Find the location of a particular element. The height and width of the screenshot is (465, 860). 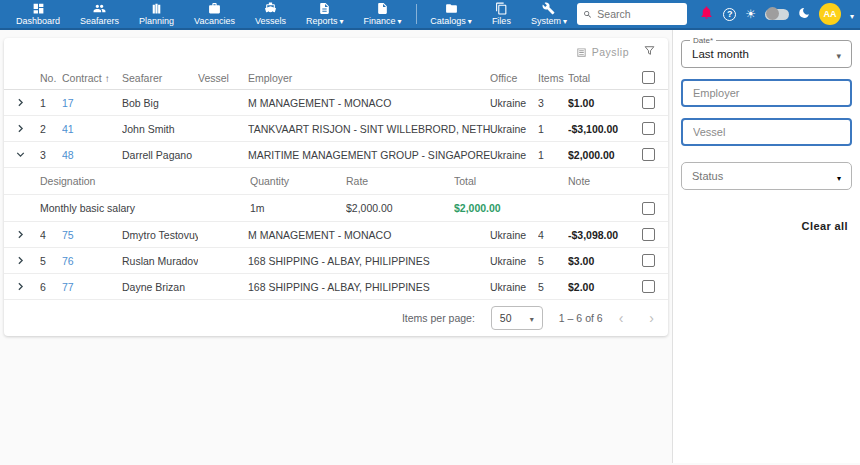

row-total: $2.00 is located at coordinates (600, 287).